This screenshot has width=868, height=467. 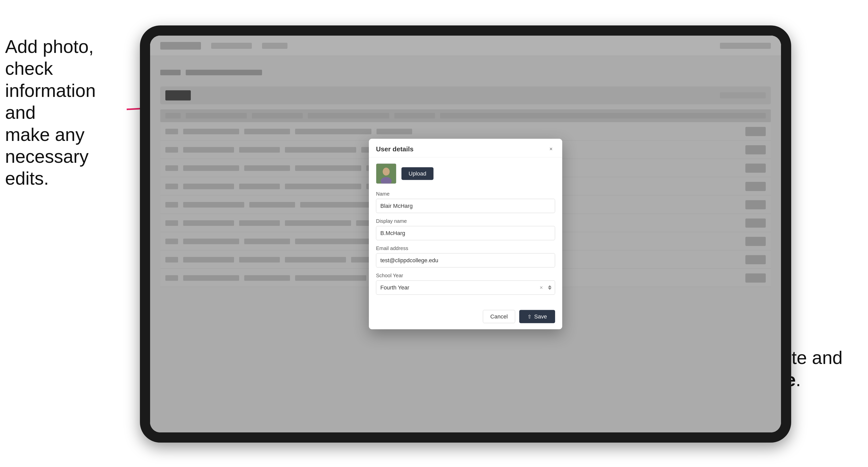 What do you see at coordinates (541, 288) in the screenshot?
I see `school-year-clear-button: ×` at bounding box center [541, 288].